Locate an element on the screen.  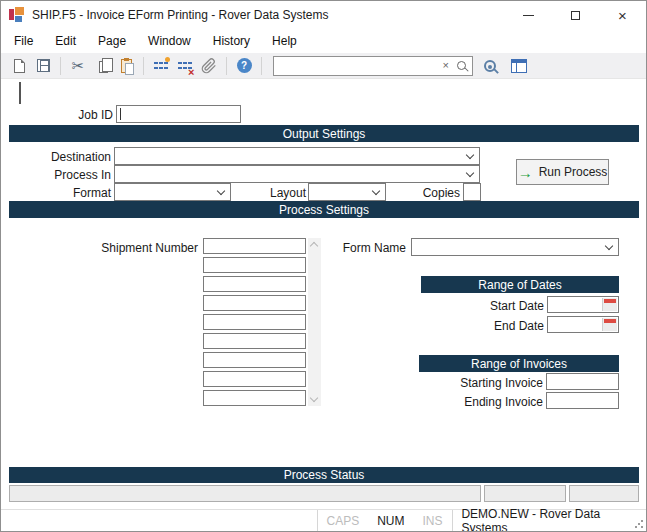
shipment-list-scrollbar is located at coordinates (314, 322).